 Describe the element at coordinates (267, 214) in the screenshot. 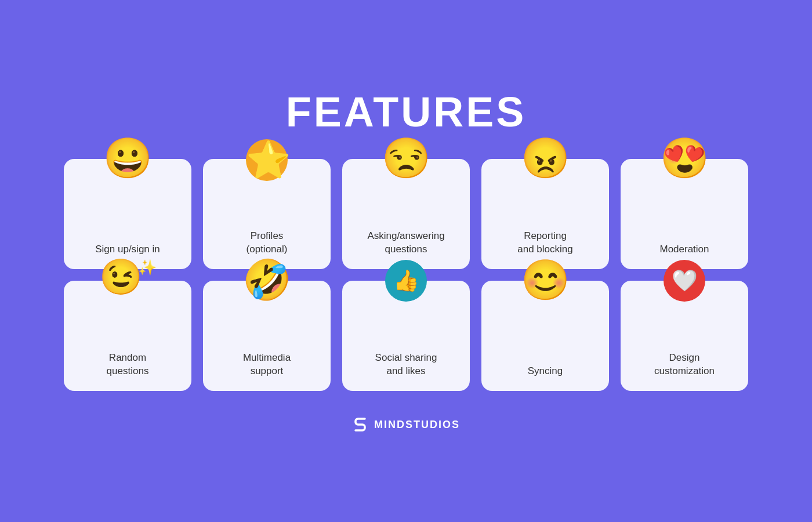

I see `card-profiles: ⭐ Profiles(optional)` at that location.